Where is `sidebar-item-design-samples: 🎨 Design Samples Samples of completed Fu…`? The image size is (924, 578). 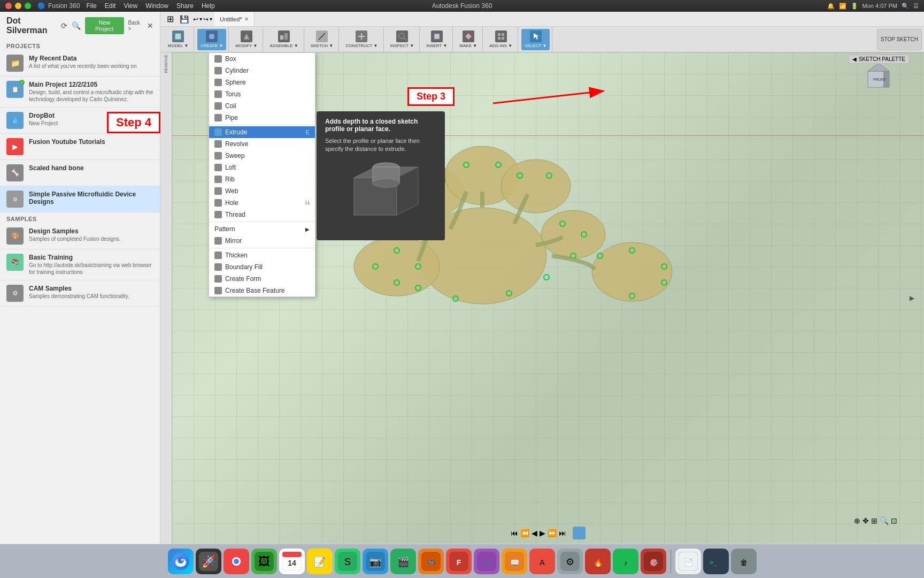 sidebar-item-design-samples: 🎨 Design Samples Samples of completed Fu… is located at coordinates (80, 237).